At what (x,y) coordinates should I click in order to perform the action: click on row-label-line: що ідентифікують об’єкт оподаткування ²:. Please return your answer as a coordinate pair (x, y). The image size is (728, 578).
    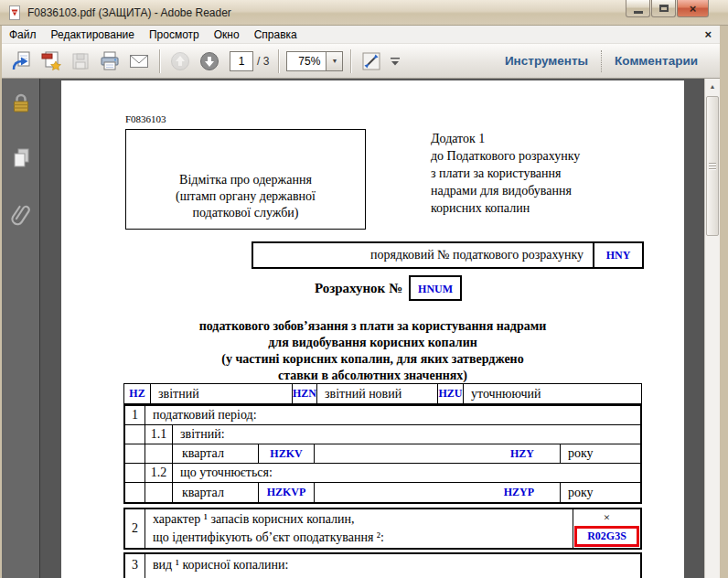
    Looking at the image, I should click on (359, 538).